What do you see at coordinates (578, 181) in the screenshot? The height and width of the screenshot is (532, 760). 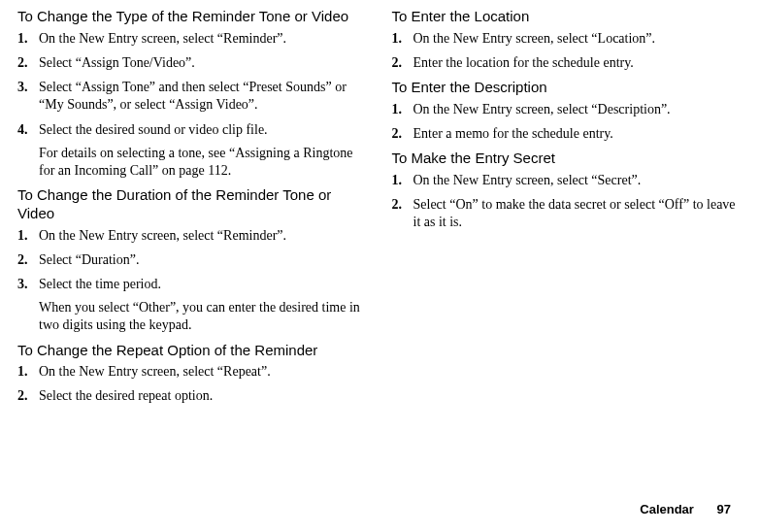 I see `list-text: On the New Entry screen, select “Secret”…` at bounding box center [578, 181].